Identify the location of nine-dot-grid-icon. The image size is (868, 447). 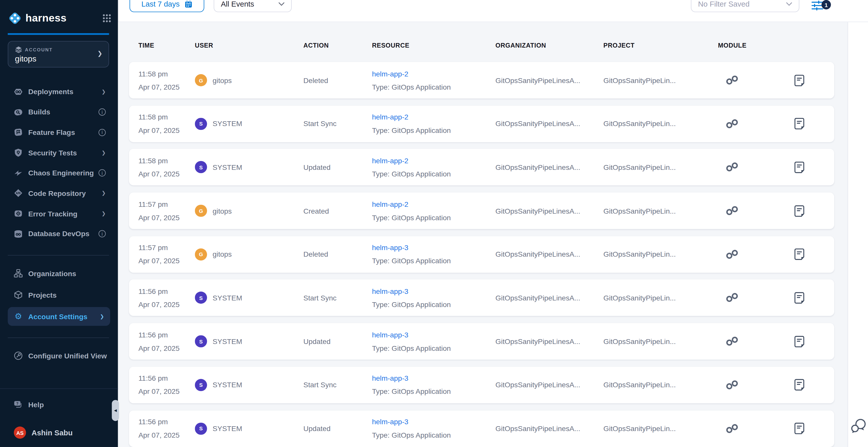
(107, 18).